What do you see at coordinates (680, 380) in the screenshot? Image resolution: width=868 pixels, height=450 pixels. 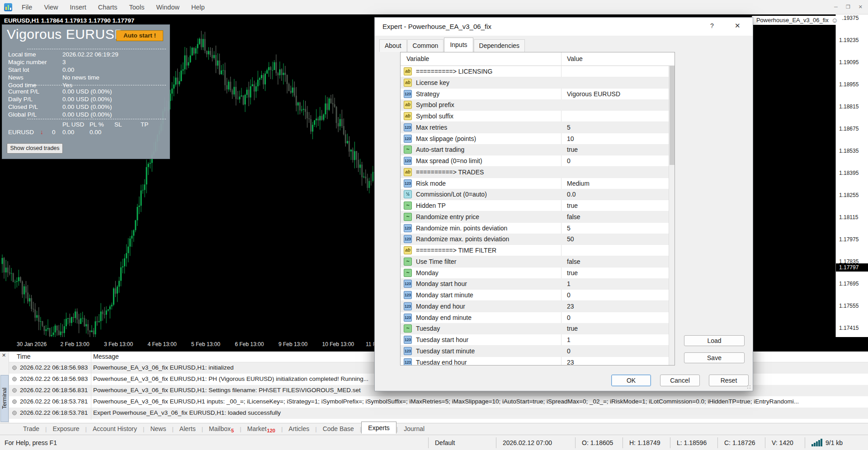 I see `cancel-button: Cancel` at bounding box center [680, 380].